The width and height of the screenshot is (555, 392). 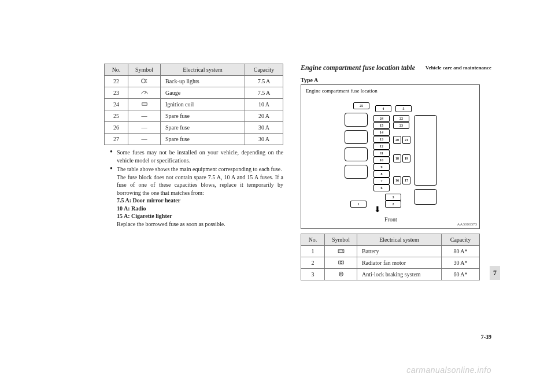 I want to click on fuse-17: 17, so click(x=406, y=180).